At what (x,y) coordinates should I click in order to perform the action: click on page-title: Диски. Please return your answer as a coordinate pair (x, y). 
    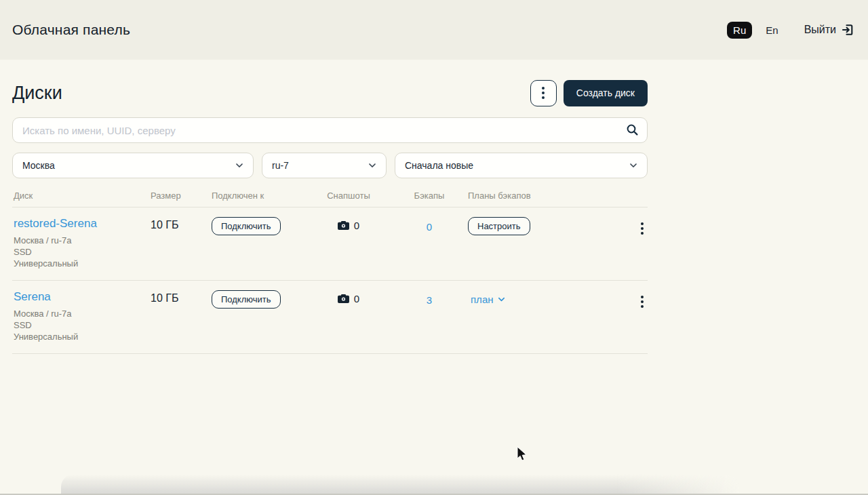
    Looking at the image, I should click on (37, 94).